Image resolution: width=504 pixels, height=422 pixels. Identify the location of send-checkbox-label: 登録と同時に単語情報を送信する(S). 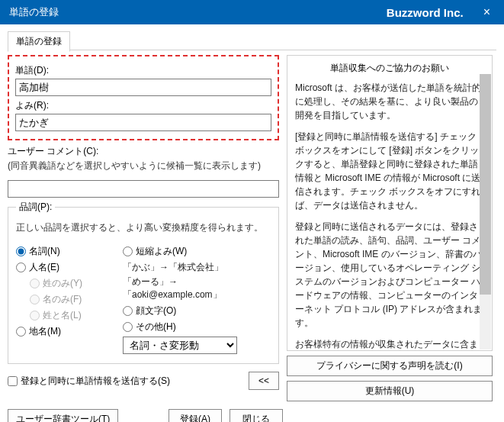
(95, 382).